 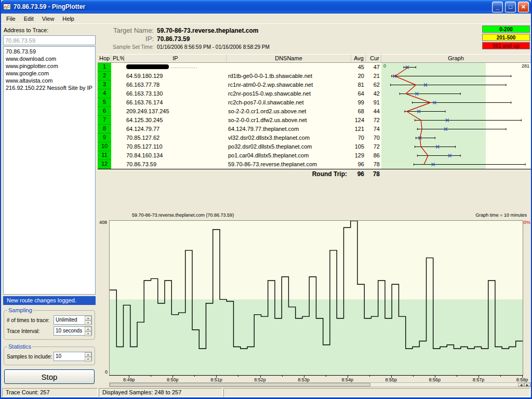 I want to click on trace-interval-row: Trace Interval: 10 seconds ▲▼, so click(x=49, y=331).